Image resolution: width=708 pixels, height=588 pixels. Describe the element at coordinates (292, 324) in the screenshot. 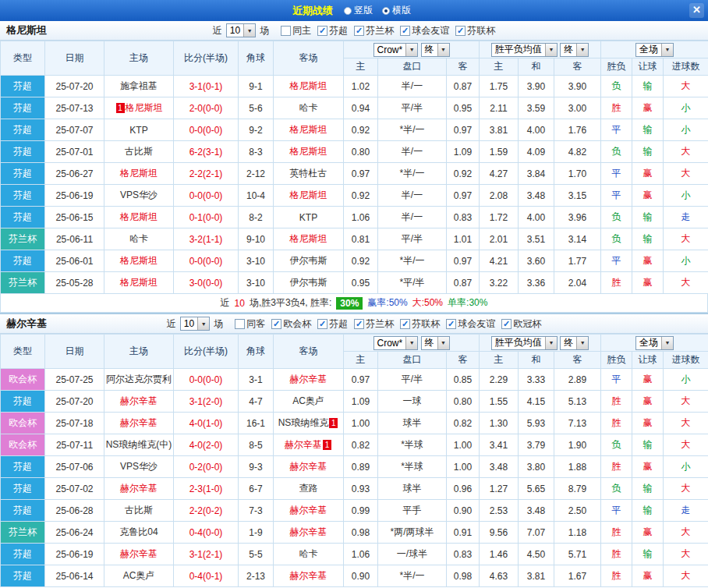

I see `filter-欧会杯: ✓欧会杯` at that location.